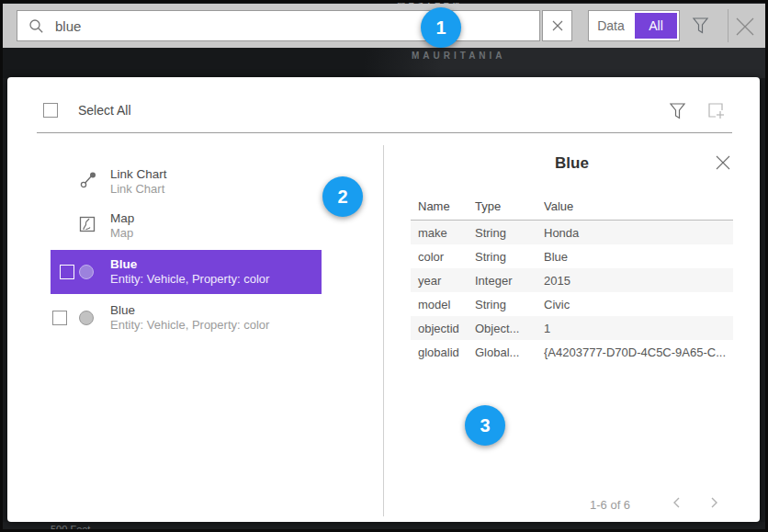 This screenshot has height=532, width=768. Describe the element at coordinates (509, 281) in the screenshot. I see `cell-type: Integer` at that location.